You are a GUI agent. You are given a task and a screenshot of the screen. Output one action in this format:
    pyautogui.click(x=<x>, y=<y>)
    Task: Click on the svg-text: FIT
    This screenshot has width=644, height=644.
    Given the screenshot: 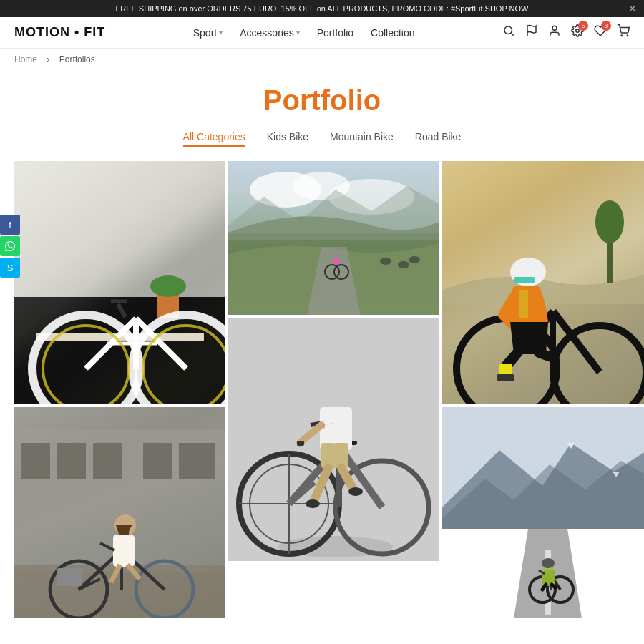 What is the action you would take?
    pyautogui.click(x=328, y=426)
    